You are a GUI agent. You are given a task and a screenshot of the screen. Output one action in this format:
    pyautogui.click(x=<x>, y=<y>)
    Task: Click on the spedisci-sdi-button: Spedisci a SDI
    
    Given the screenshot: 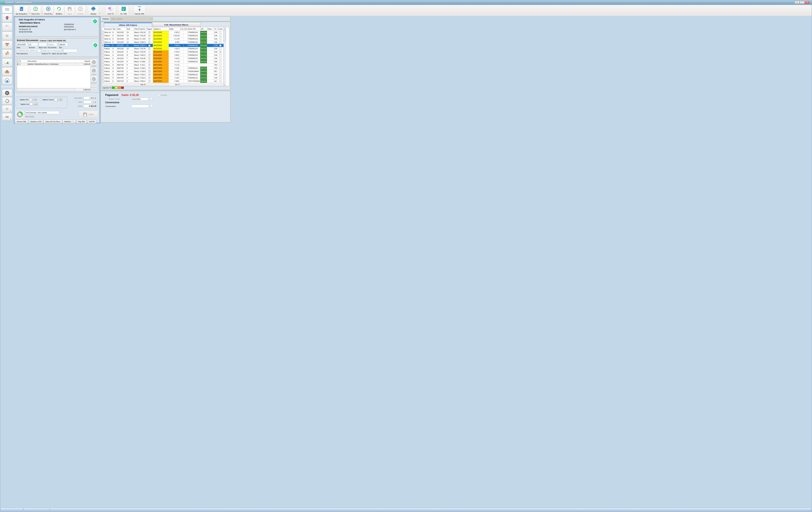 What is the action you would take?
    pyautogui.click(x=36, y=122)
    